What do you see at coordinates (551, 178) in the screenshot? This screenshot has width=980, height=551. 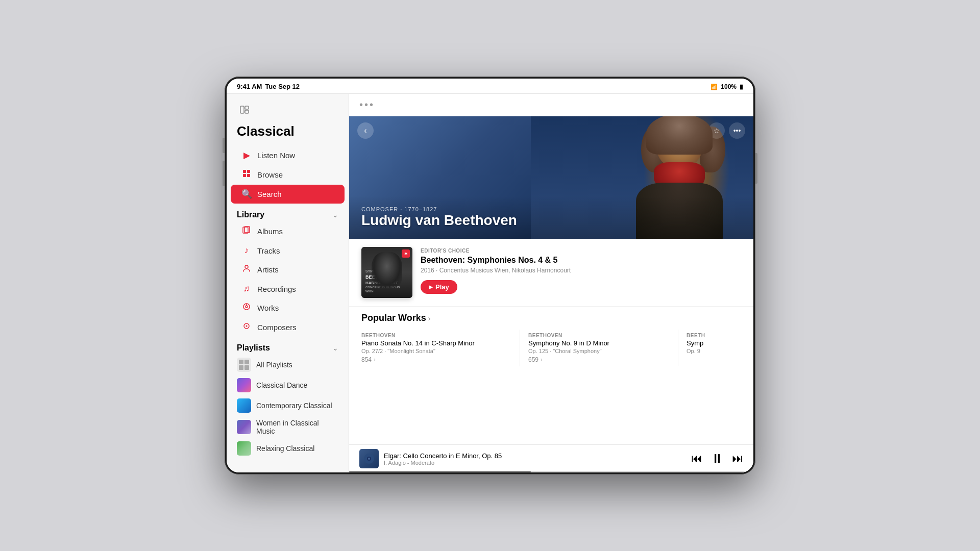 I see `hero-section: ‹ ☆ ••• COMPOSER · 1770–1827 Ludwig van …` at bounding box center [551, 178].